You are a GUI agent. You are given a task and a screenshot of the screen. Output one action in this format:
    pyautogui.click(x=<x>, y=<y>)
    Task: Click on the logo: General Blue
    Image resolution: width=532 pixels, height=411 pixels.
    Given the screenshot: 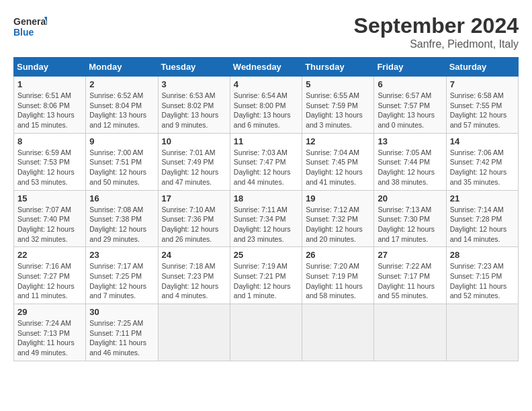 What is the action you would take?
    pyautogui.click(x=30, y=27)
    